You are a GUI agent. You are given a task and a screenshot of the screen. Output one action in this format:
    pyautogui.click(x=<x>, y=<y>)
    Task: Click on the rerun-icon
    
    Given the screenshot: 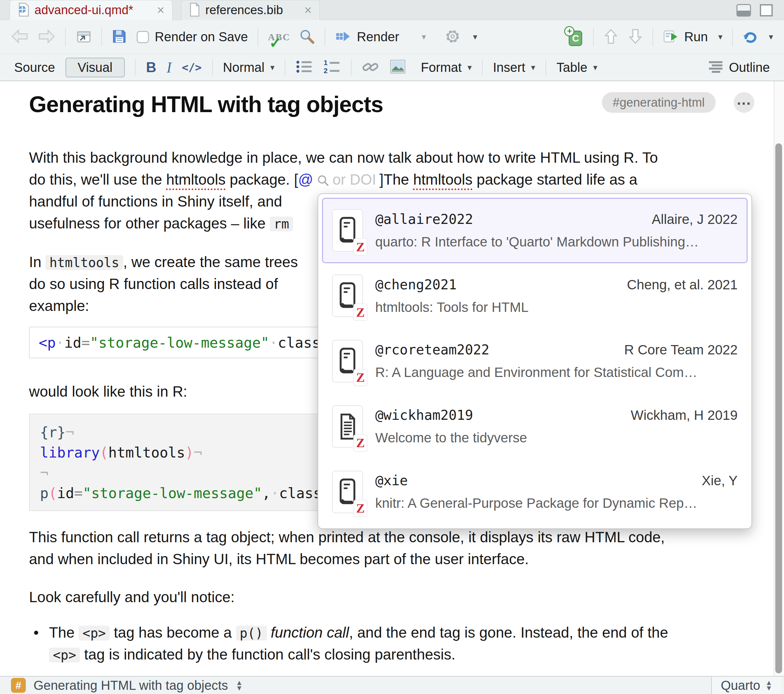 What is the action you would take?
    pyautogui.click(x=751, y=37)
    